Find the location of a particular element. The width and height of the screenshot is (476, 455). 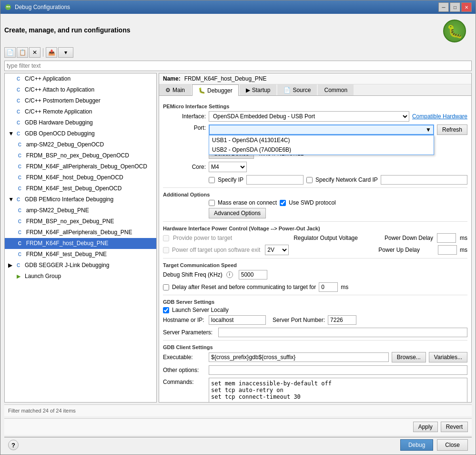

specify-network-checkbox is located at coordinates (310, 180).